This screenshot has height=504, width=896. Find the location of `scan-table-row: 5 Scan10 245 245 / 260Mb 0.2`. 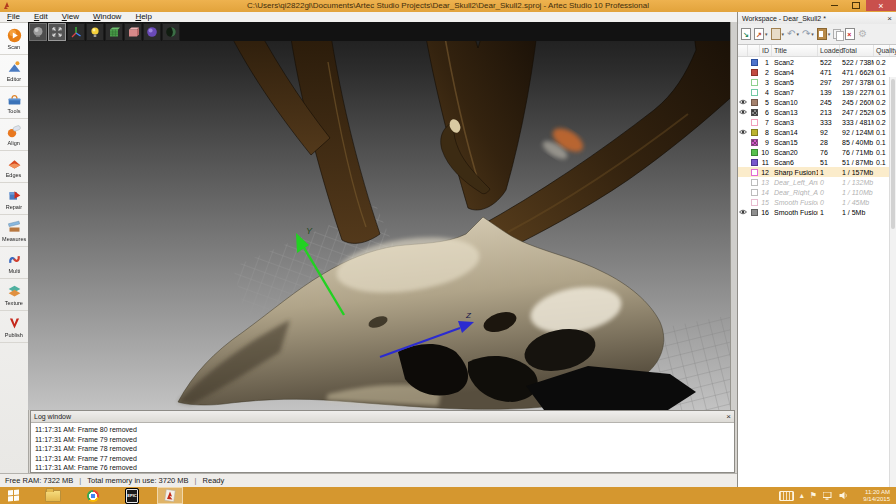

scan-table-row: 5 Scan10 245 245 / 260Mb 0.2 is located at coordinates (817, 102).